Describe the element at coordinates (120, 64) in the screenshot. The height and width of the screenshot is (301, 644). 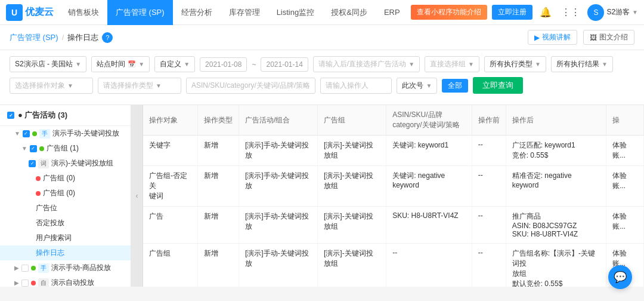
I see `site-time-select: 站点时间 📅 ▼` at that location.